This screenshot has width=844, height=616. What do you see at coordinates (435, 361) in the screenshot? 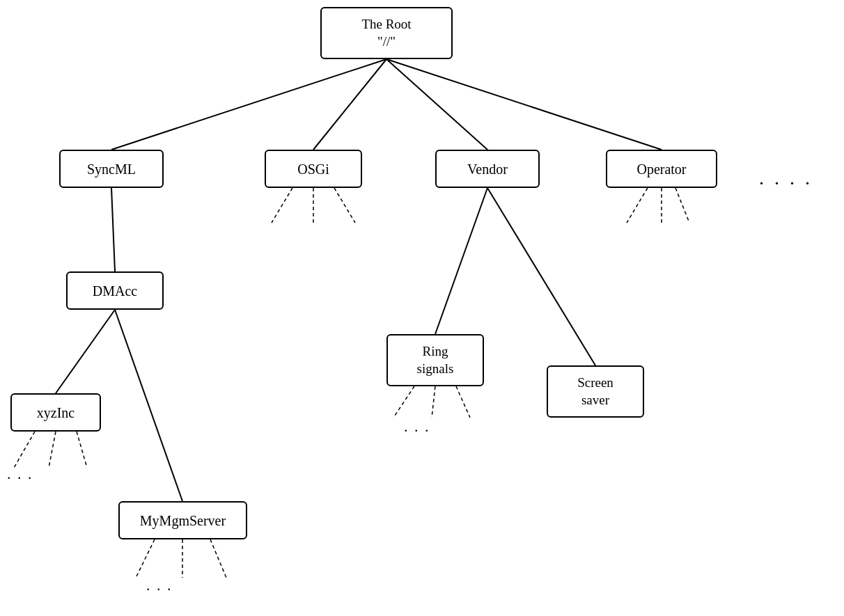
I see `node-ringsignals: Ring signals` at bounding box center [435, 361].